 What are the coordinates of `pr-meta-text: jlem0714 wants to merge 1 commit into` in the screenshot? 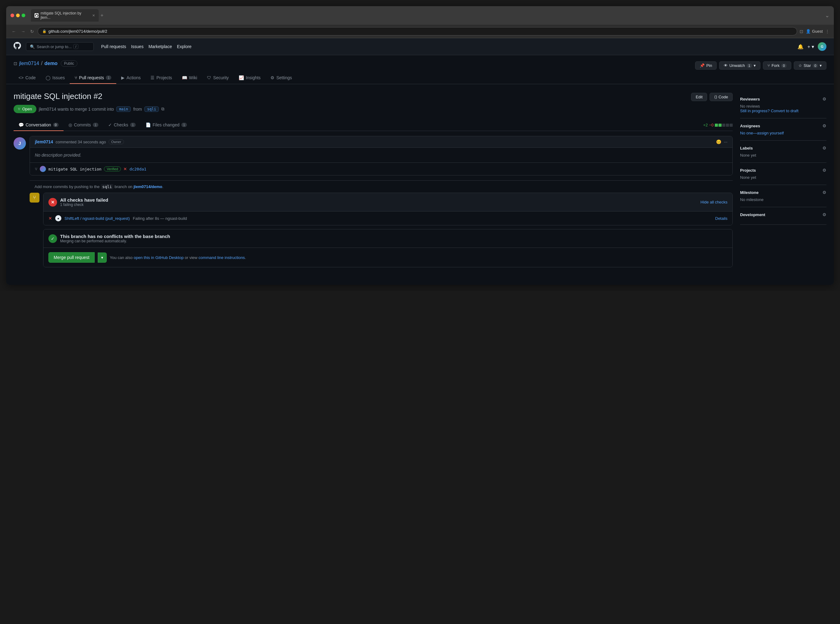 It's located at (76, 109).